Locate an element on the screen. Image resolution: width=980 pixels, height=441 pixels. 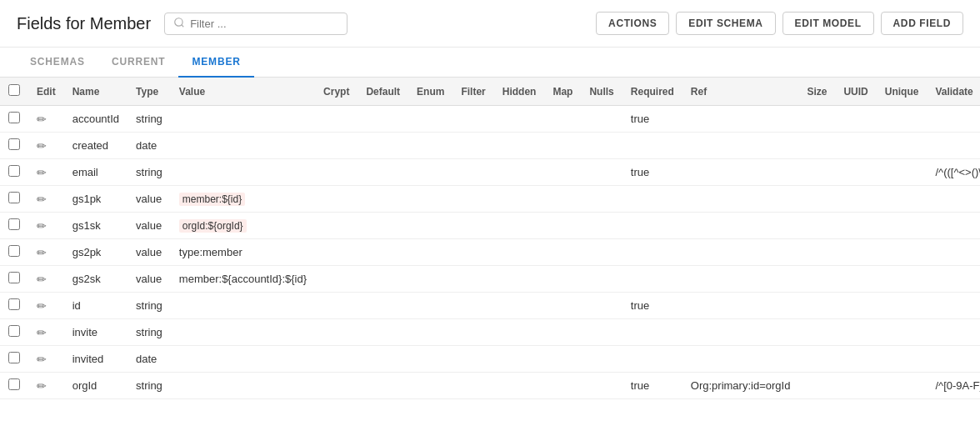
col-default: Default is located at coordinates (383, 92).